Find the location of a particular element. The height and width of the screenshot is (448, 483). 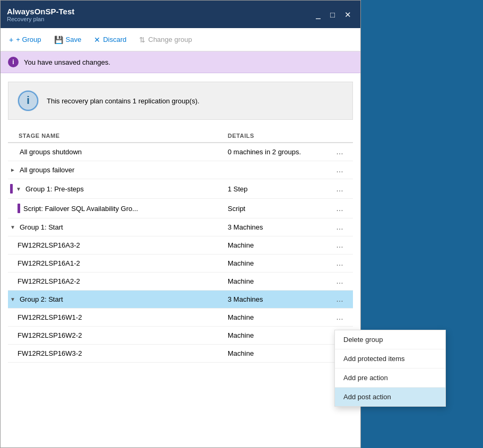

row-label: Group 1: Pre-steps is located at coordinates (55, 189).